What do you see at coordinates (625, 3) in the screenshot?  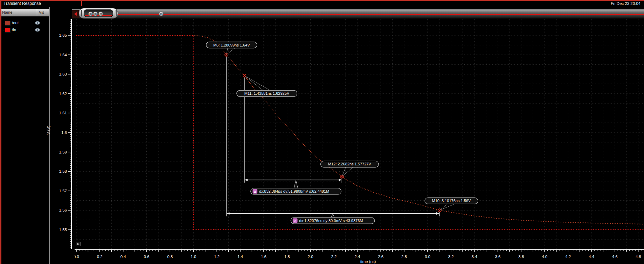 I see `window-timestamp: Fri Dec 23 20:04` at bounding box center [625, 3].